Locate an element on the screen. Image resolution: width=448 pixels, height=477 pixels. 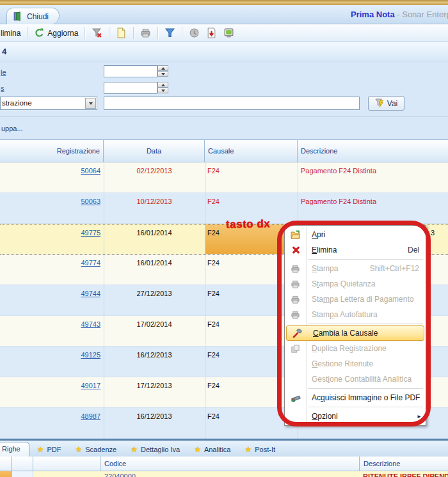
search-value-input is located at coordinates (232, 104).